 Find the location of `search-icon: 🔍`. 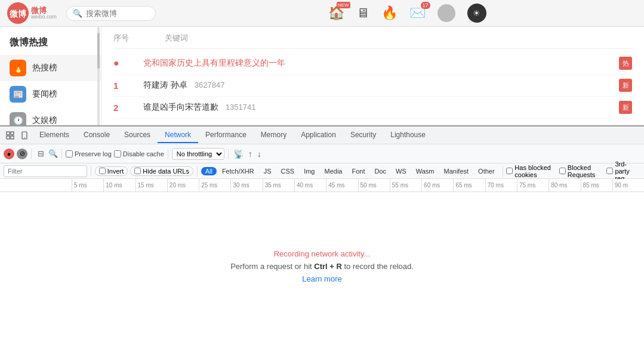

search-icon: 🔍 is located at coordinates (78, 13).